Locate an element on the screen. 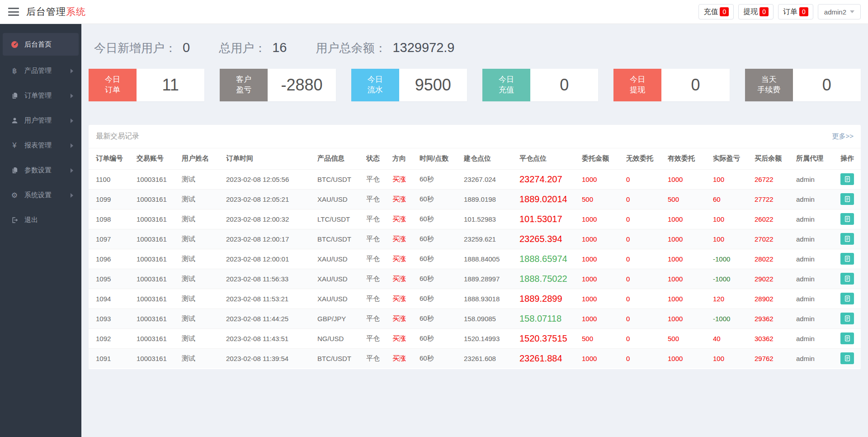 The width and height of the screenshot is (868, 437). stat-card: 今日提现0 is located at coordinates (671, 85).